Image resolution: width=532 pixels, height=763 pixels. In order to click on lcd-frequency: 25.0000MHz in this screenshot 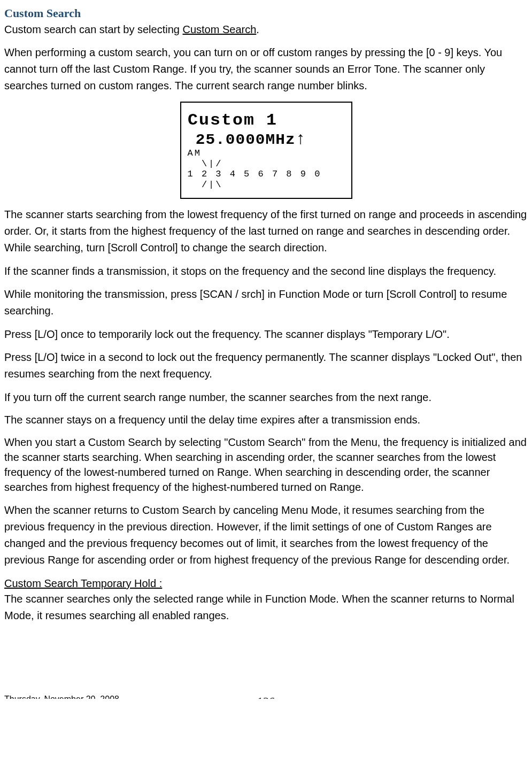, I will do `click(242, 140)`.